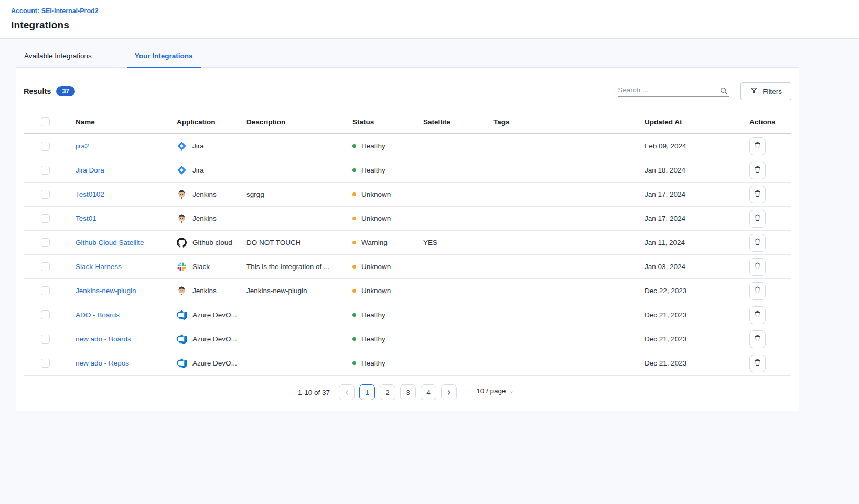 Image resolution: width=859 pixels, height=504 pixels. Describe the element at coordinates (724, 91) in the screenshot. I see `search-icon` at that location.